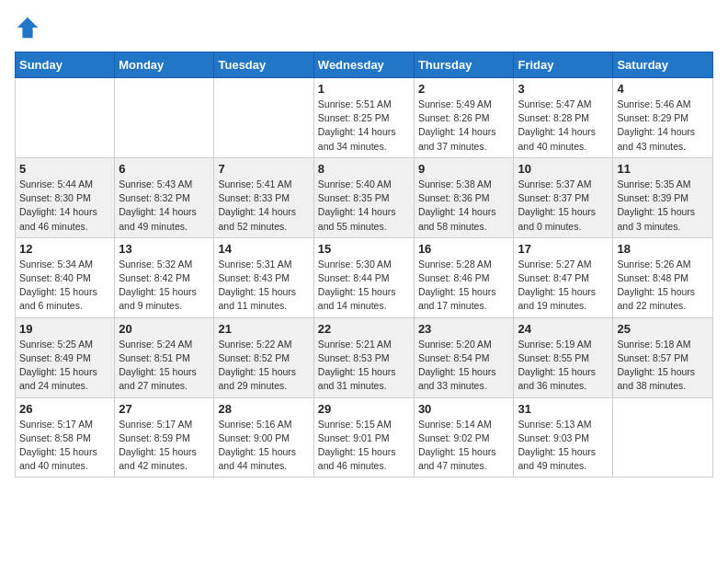  Describe the element at coordinates (463, 278) in the screenshot. I see `calendar-cell: 16Sunrise: 5:28 AM Sunset: 8:46 PM Dayli…` at that location.